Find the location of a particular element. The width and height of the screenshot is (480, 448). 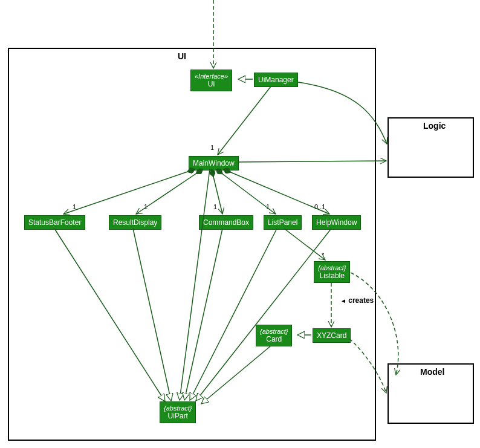

class-ui-manager: UiManager is located at coordinates (276, 80).